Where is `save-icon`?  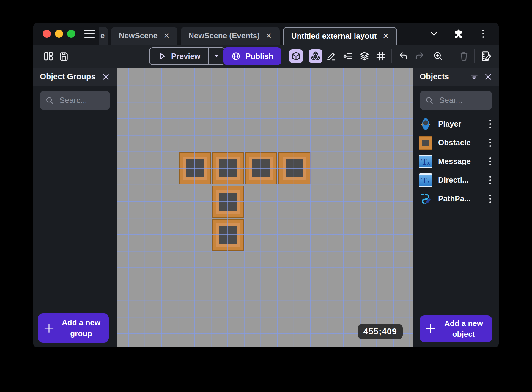 save-icon is located at coordinates (64, 56).